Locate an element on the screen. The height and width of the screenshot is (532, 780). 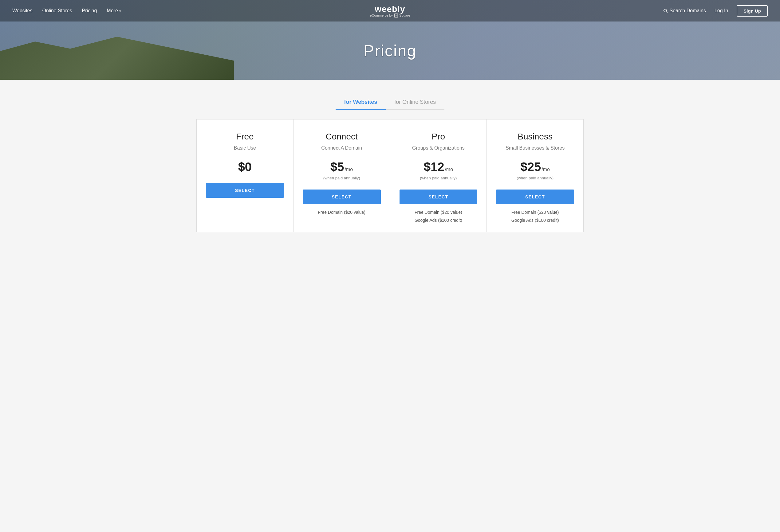
plan-business-features: Free Domain ($20 value) Google Ads ($100… is located at coordinates (535, 216).